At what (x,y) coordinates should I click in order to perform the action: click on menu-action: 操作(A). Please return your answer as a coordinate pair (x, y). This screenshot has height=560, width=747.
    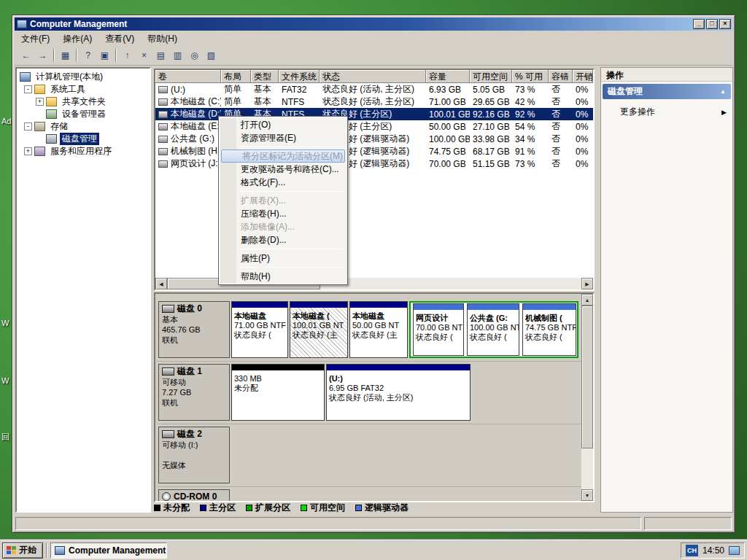
    Looking at the image, I should click on (77, 39).